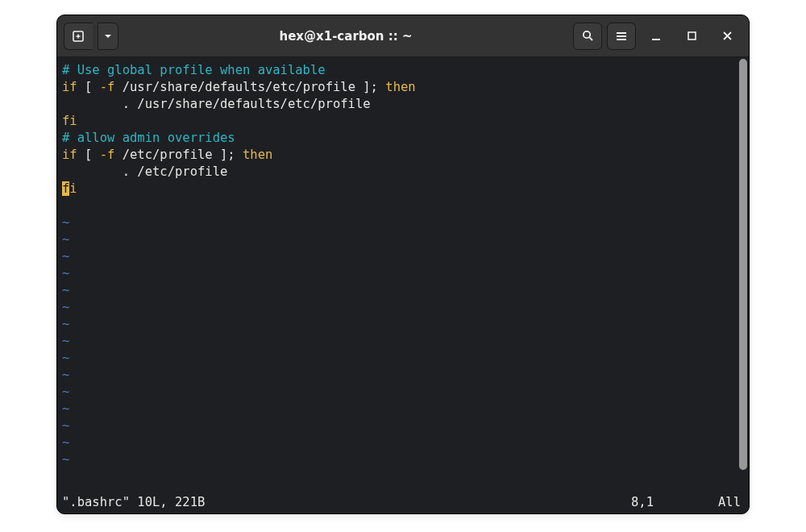 The width and height of the screenshot is (806, 532). Describe the element at coordinates (621, 36) in the screenshot. I see `hamburger-icon` at that location.